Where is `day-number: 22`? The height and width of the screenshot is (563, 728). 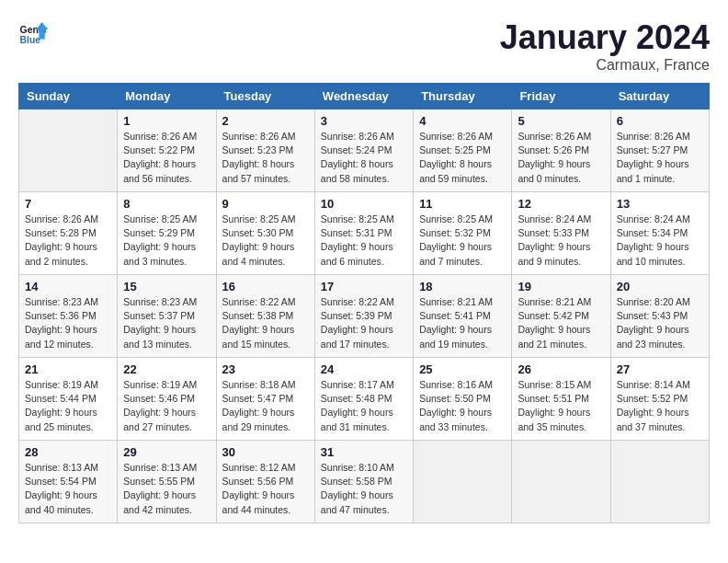 day-number: 22 is located at coordinates (166, 370).